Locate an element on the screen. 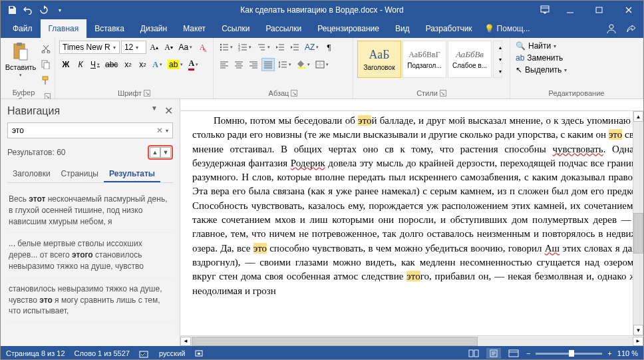  copy-button is located at coordinates (46, 65).